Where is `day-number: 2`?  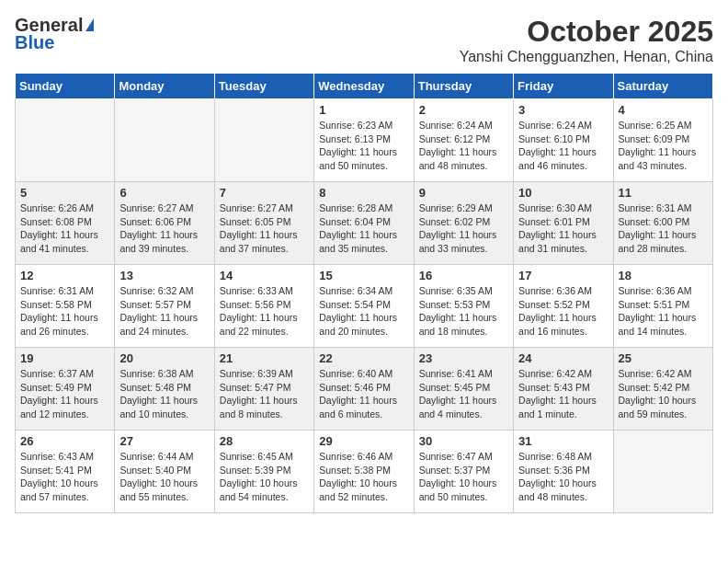
day-number: 2 is located at coordinates (463, 110).